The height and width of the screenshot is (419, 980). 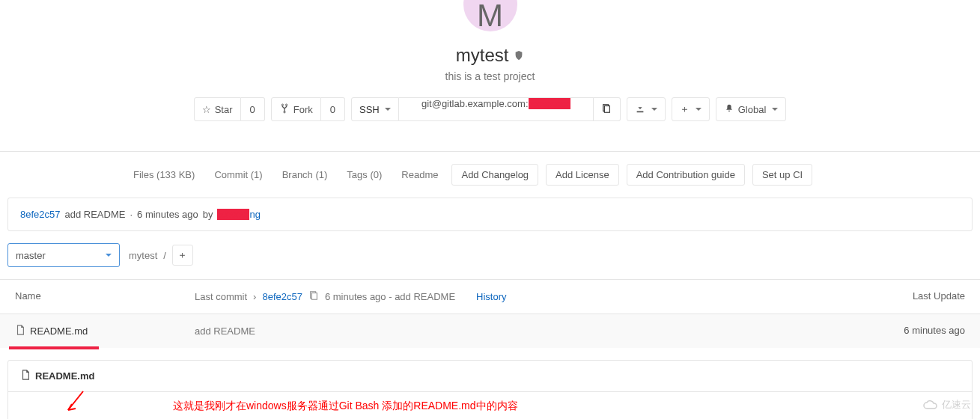 I want to click on project-name: mytest, so click(x=482, y=55).